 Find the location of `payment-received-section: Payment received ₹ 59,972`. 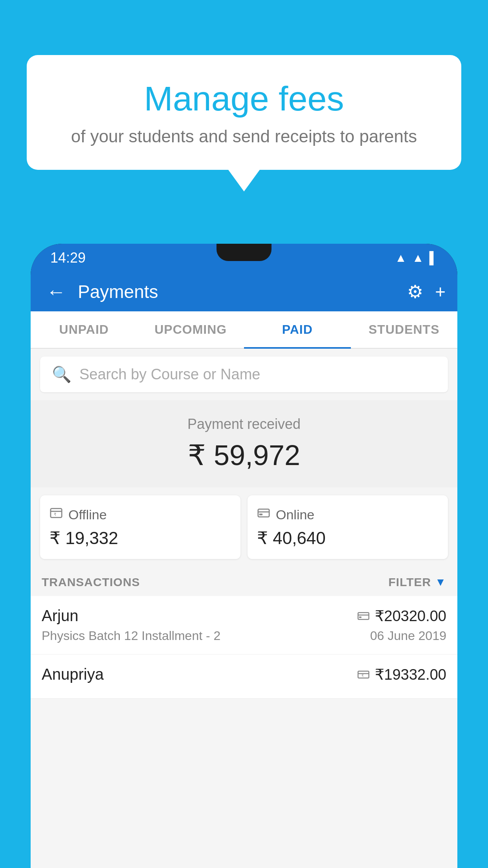

payment-received-section: Payment received ₹ 59,972 is located at coordinates (244, 444).